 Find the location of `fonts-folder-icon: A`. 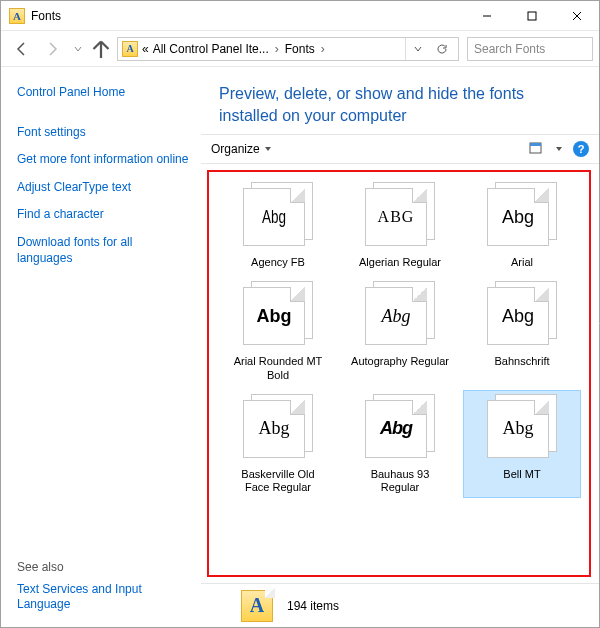

fonts-folder-icon: A is located at coordinates (257, 606).